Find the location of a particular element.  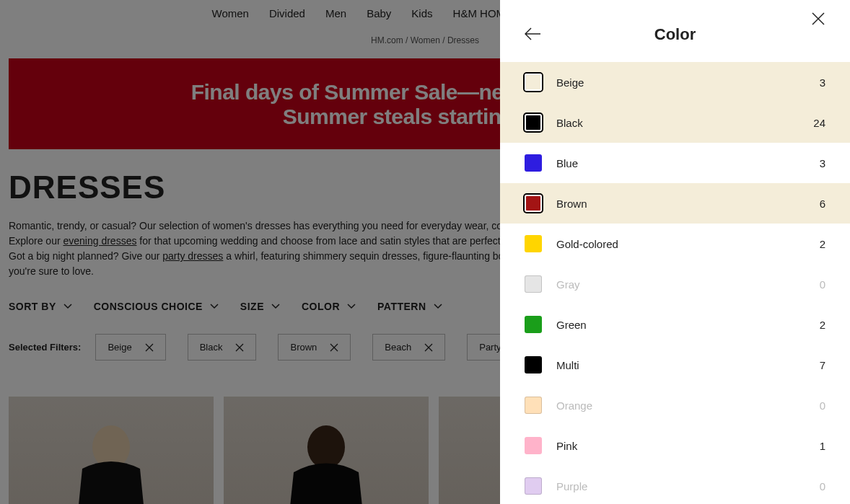

color-name: Purple is located at coordinates (681, 486).